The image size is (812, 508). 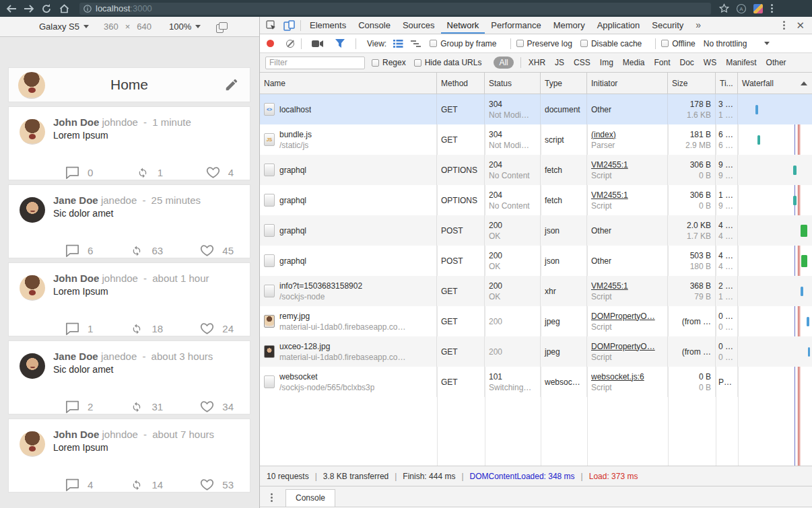 I want to click on reload-icon, so click(x=46, y=8).